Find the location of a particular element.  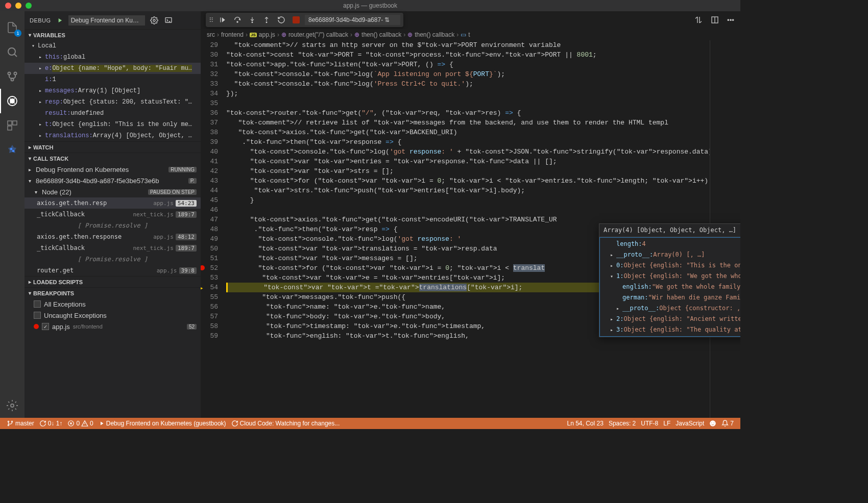

variable-row: ▸t: Object {english: "This is the only m… is located at coordinates (112, 124).